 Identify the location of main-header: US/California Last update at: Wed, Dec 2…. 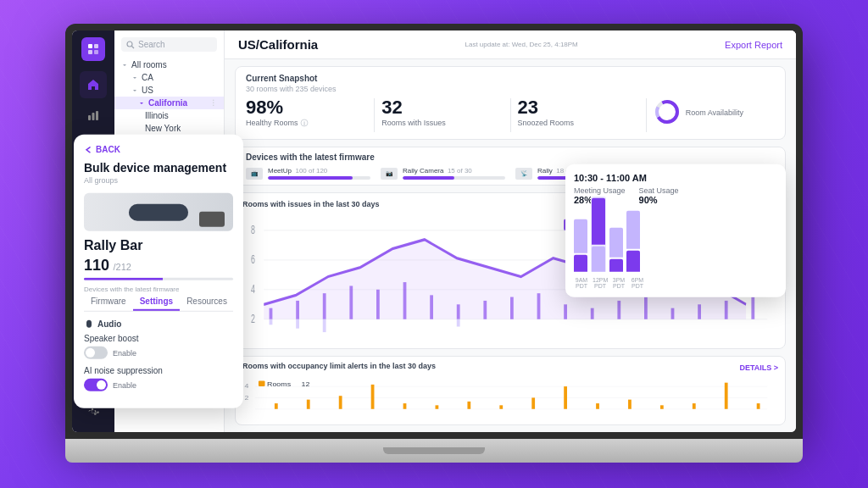
(510, 45).